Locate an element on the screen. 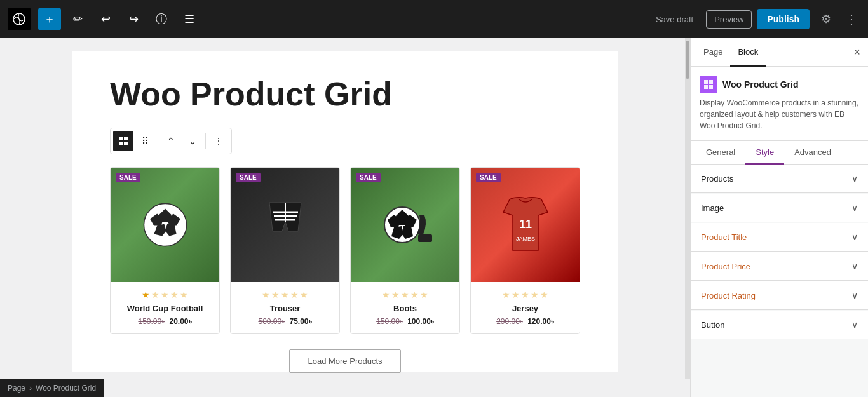  block-options-button: ⋮ is located at coordinates (219, 141).